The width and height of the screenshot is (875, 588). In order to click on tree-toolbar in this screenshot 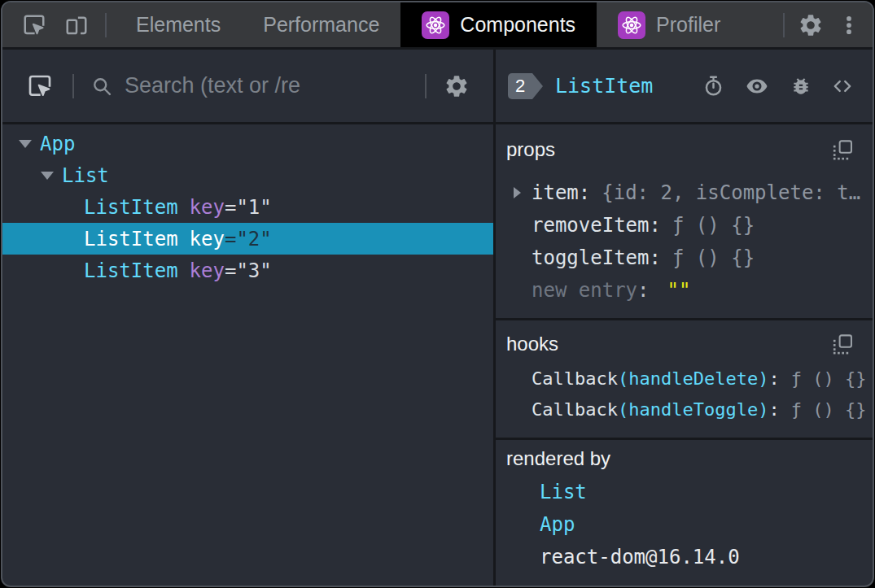, I will do `click(247, 87)`.